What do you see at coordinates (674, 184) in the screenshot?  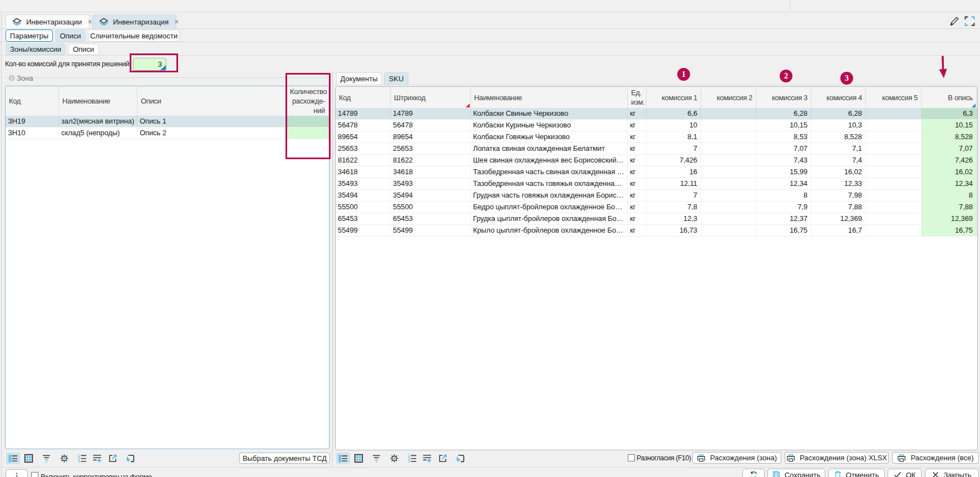 I see `table-cell: 12,11` at bounding box center [674, 184].